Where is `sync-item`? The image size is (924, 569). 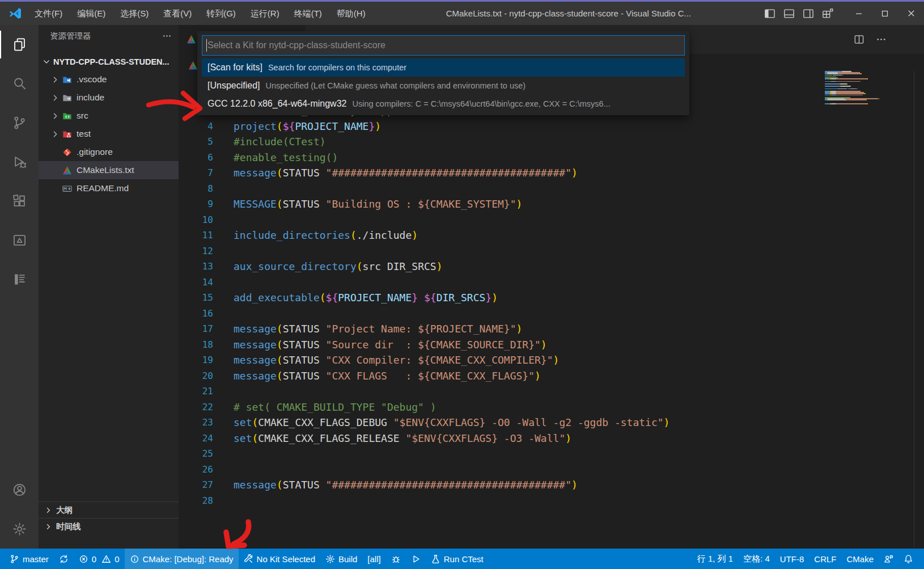 sync-item is located at coordinates (63, 559).